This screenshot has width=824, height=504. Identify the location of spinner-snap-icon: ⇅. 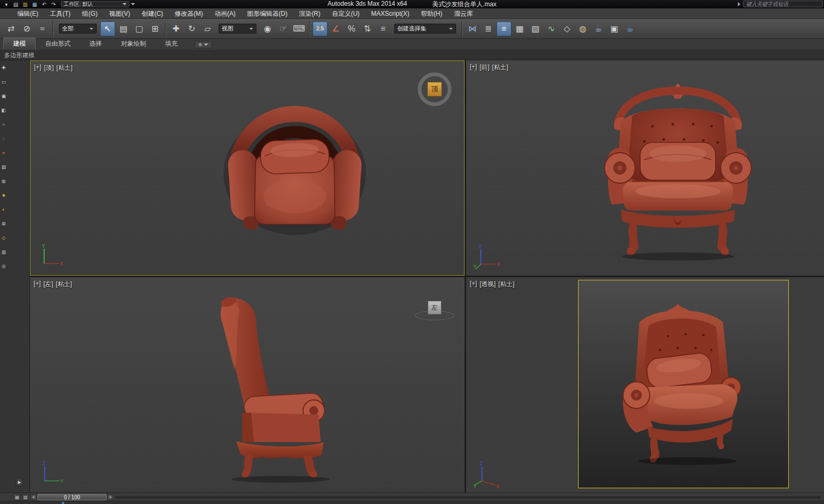
(367, 29).